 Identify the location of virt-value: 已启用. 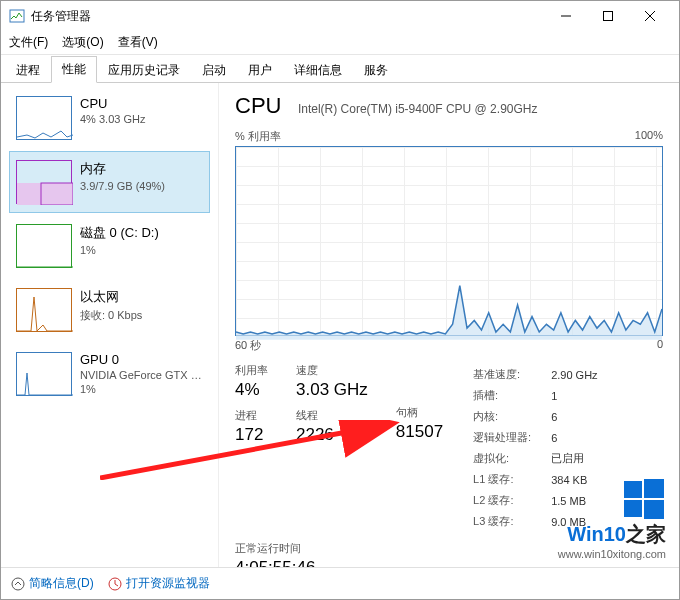
(574, 458).